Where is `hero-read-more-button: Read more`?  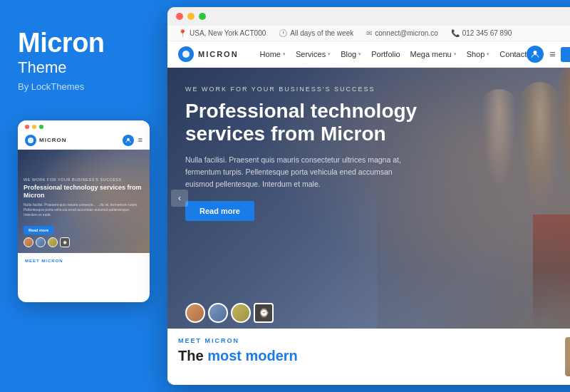 hero-read-more-button: Read more is located at coordinates (219, 211).